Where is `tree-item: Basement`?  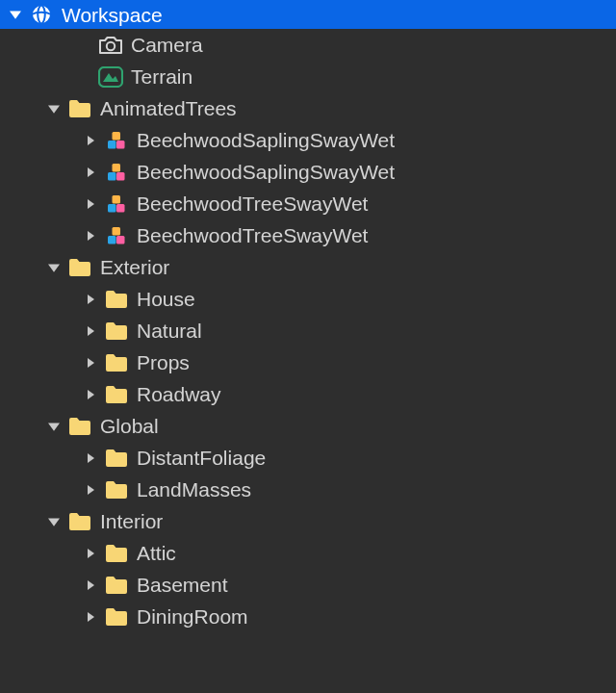 tree-item: Basement is located at coordinates (308, 585).